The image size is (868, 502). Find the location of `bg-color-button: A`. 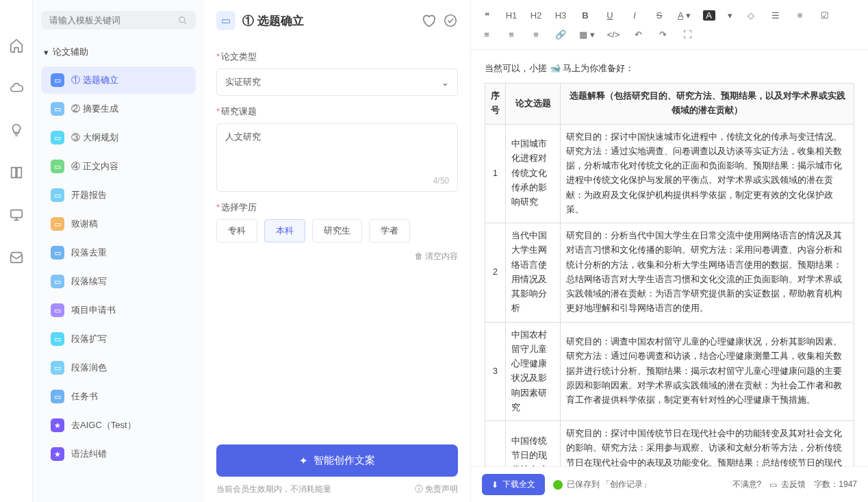

bg-color-button: A is located at coordinates (709, 15).